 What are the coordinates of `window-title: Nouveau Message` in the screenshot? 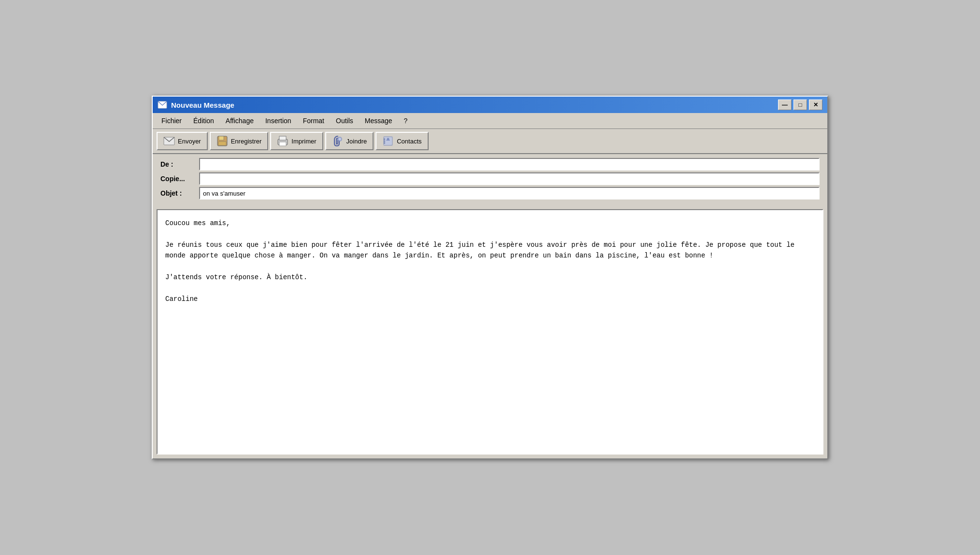 It's located at (203, 105).